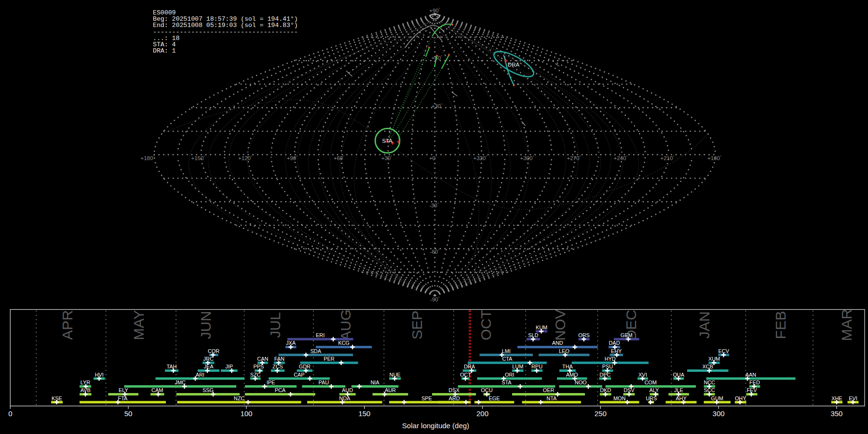  Describe the element at coordinates (259, 366) in the screenshot. I see `svg-text: PPS` at that location.